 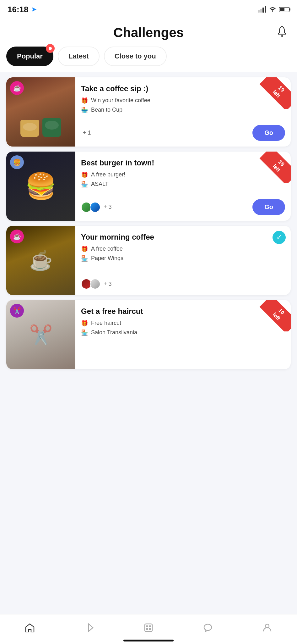 I want to click on card-info-morning-coffee: ✓ Your morning coffee 🎁 A free coffee 🏪 …, so click(x=183, y=260).